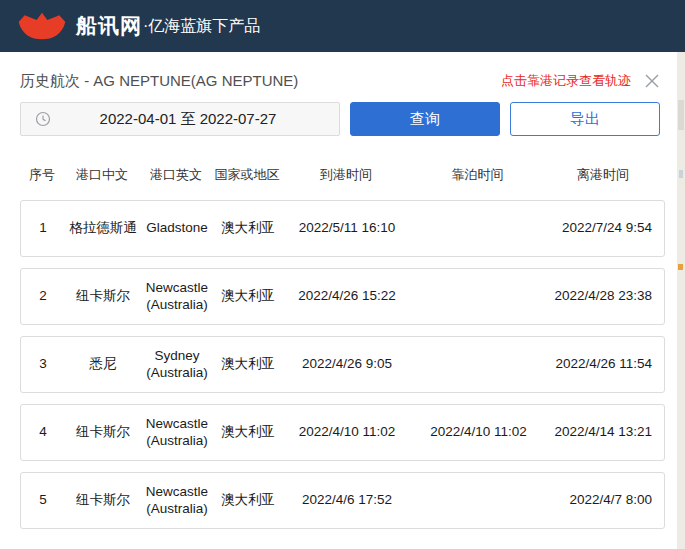 The image size is (685, 549). I want to click on col-header-berth: 靠泊时间, so click(478, 175).